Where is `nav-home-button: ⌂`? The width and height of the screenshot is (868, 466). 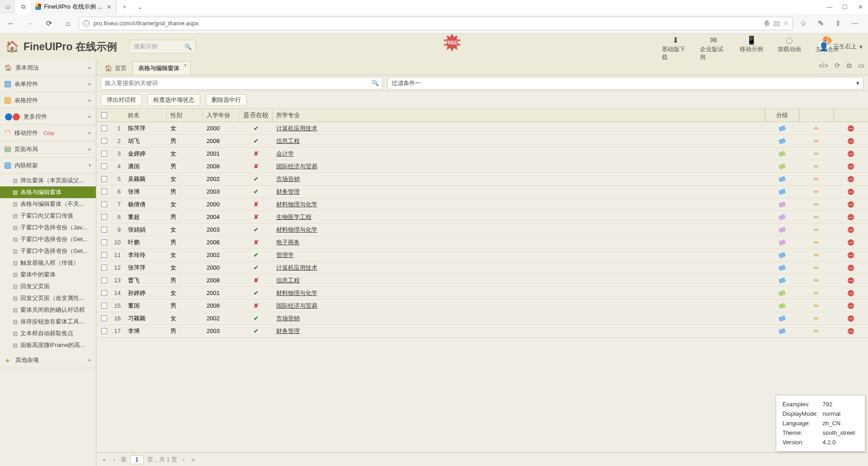
nav-home-button: ⌂ is located at coordinates (68, 24).